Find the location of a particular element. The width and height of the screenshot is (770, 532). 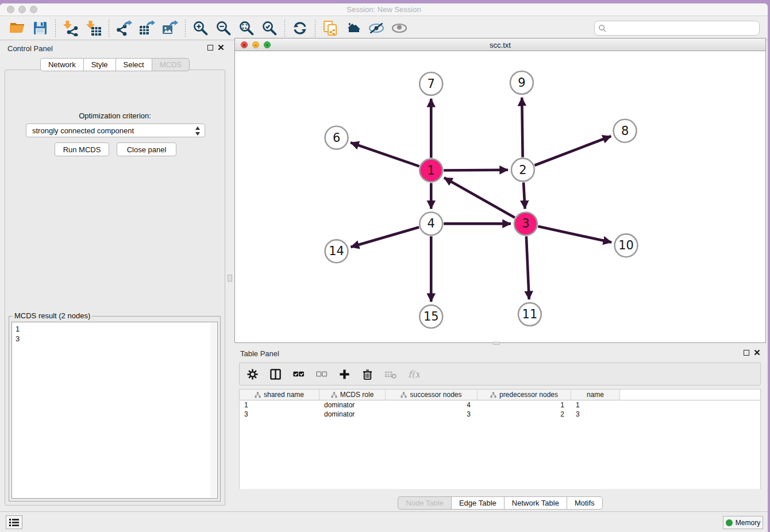

cell-successor-nodes: 3 is located at coordinates (432, 414).